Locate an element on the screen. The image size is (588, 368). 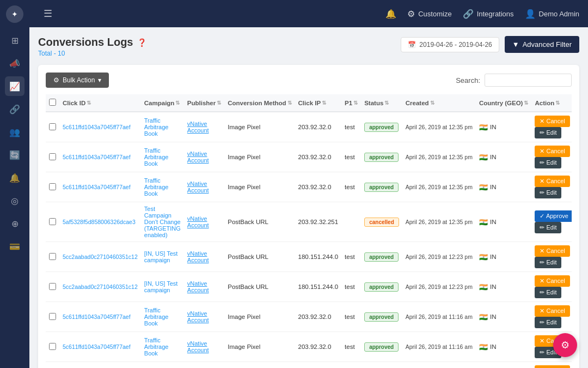
status-badge: cancelled is located at coordinates (382, 222).